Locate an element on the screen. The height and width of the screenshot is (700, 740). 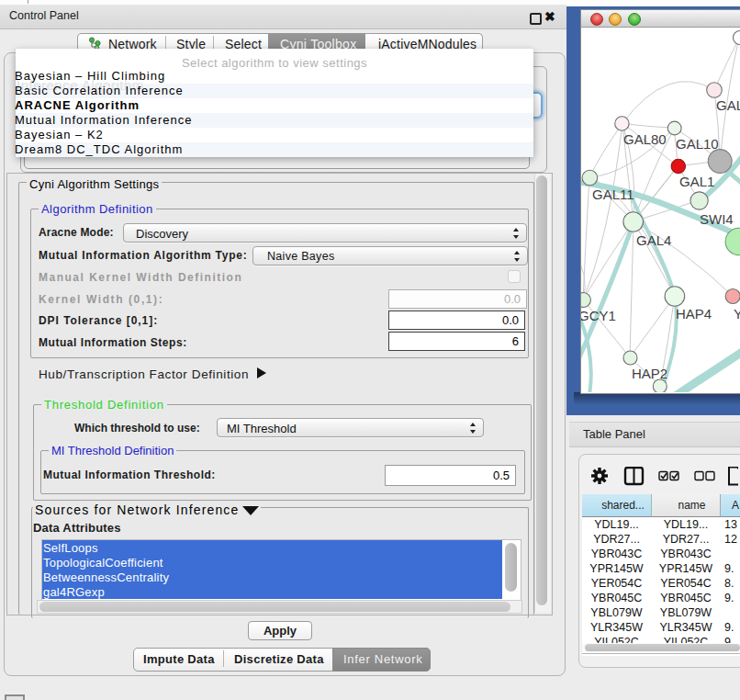
svg-text: GAL1 is located at coordinates (697, 182).